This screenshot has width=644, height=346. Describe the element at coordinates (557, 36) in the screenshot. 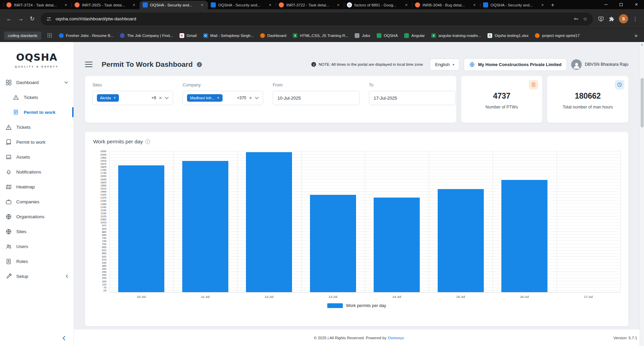

I see `bookmark-item: project mgmt sprint17` at that location.